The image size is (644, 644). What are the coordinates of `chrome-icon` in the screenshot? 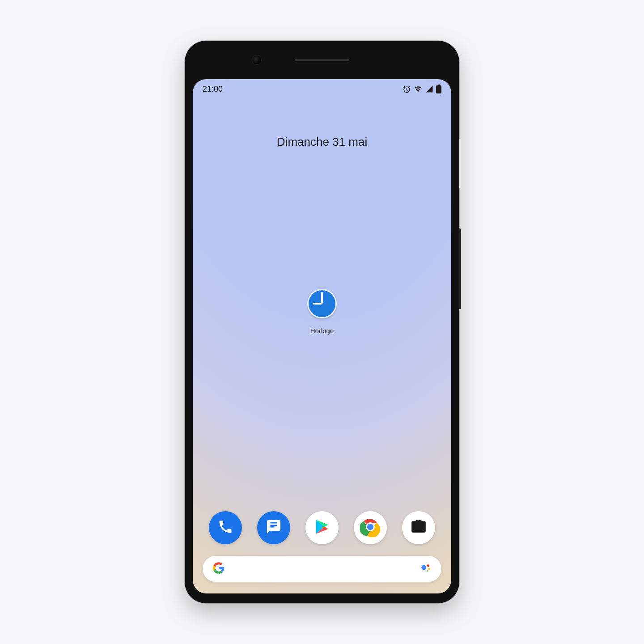 It's located at (370, 528).